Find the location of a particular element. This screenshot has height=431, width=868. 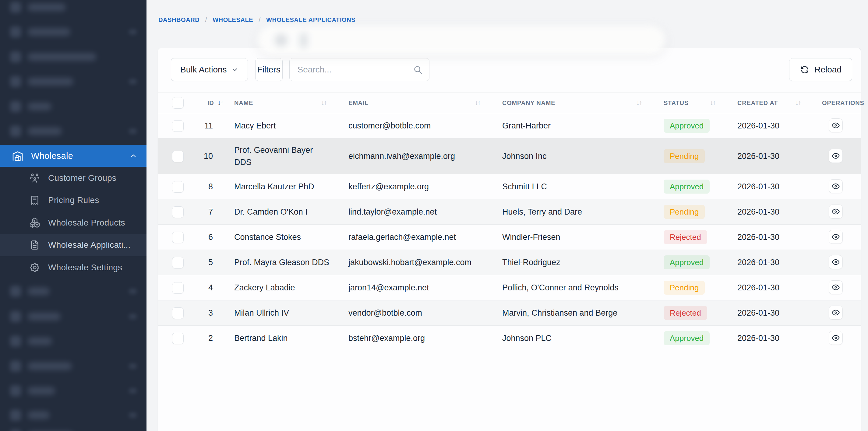

sidebar-item-label: Pricing Rules is located at coordinates (74, 200).